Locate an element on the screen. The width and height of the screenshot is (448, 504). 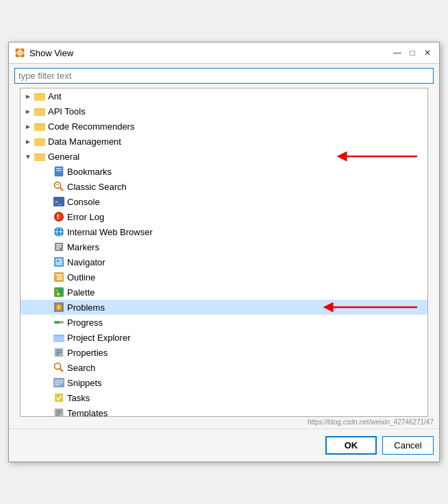
tree-item-general-row: ▼ General is located at coordinates (224, 156).